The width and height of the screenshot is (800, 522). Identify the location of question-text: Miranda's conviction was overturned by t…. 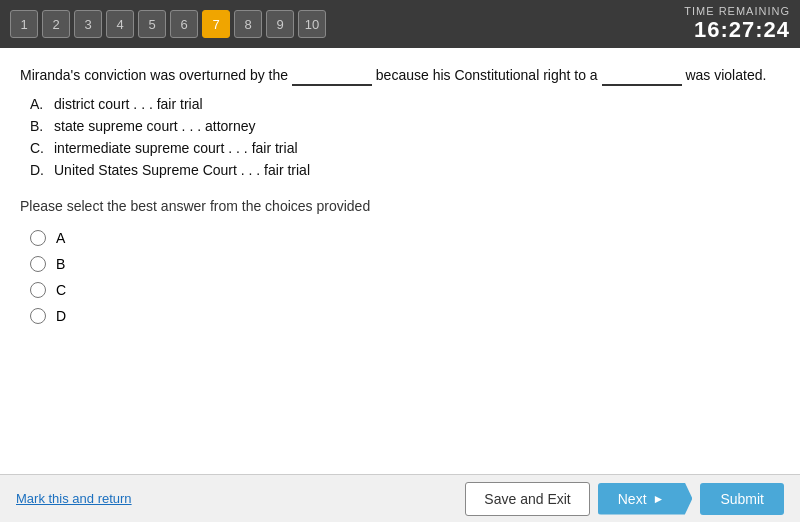
(400, 75).